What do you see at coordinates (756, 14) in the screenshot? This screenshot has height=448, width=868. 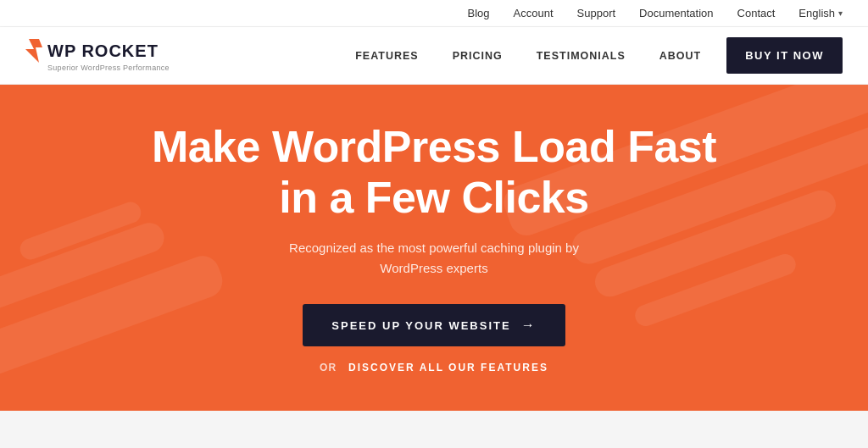 I see `topbar-contact-link: Contact` at bounding box center [756, 14].